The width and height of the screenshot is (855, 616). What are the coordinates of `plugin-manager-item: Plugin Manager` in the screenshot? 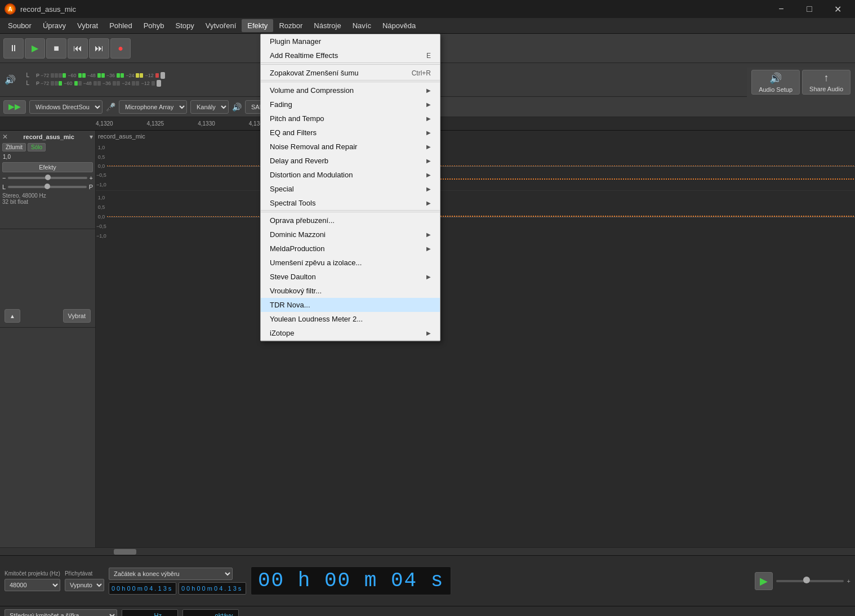 It's located at (350, 42).